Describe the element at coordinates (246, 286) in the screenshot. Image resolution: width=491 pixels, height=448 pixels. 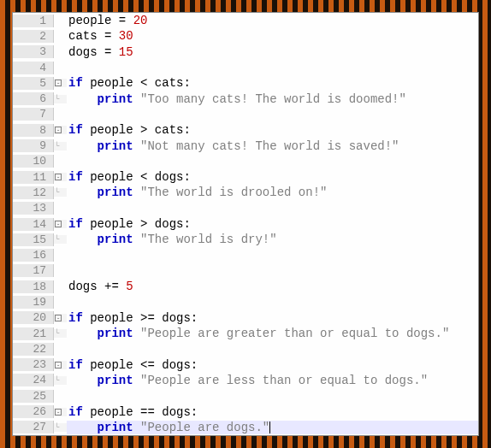
I see `code-line: 18dogs += 5` at that location.